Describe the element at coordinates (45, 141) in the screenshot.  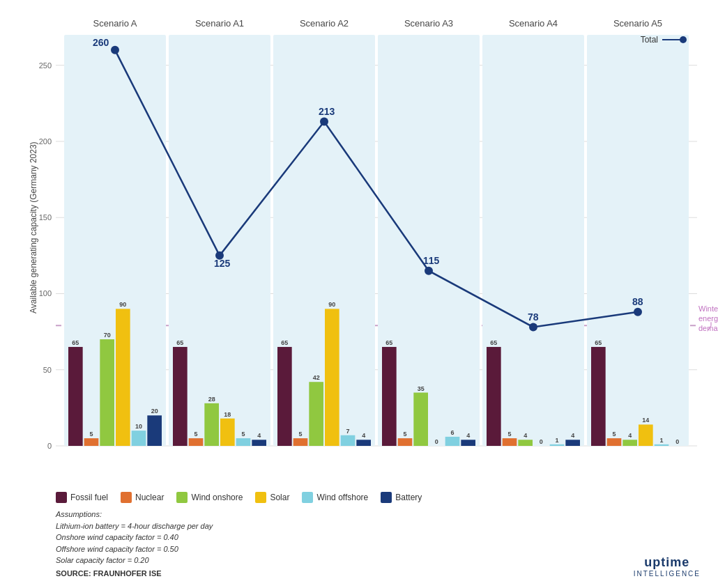
I see `svg-text: 200` at that location.